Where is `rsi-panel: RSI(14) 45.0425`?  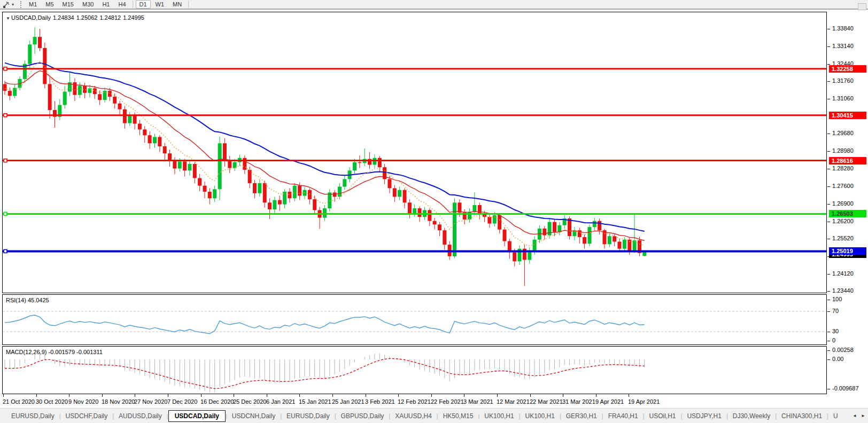 rsi-panel: RSI(14) 45.0425 is located at coordinates (415, 319).